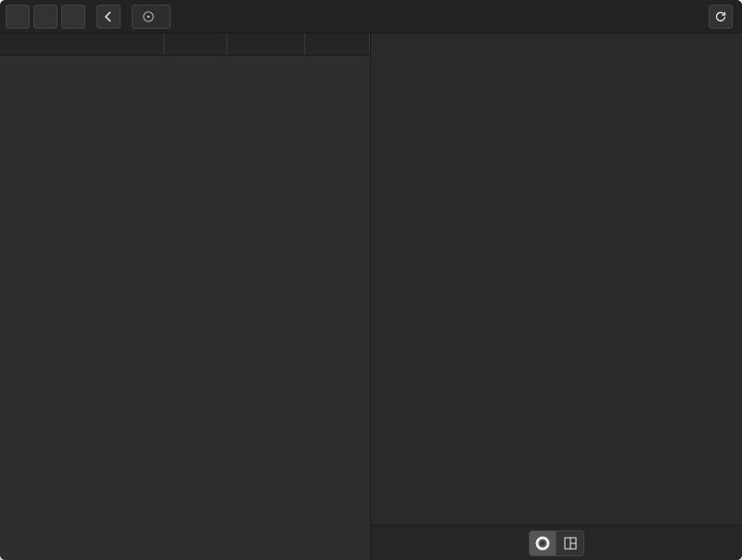 This screenshot has width=742, height=560. What do you see at coordinates (721, 17) in the screenshot?
I see `refresh-button` at bounding box center [721, 17].